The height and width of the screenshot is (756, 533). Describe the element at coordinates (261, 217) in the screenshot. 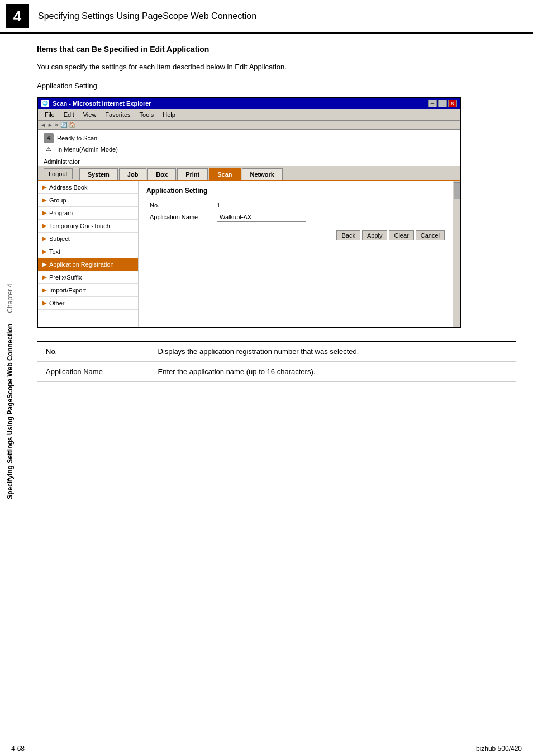

I see `application-name-input` at that location.